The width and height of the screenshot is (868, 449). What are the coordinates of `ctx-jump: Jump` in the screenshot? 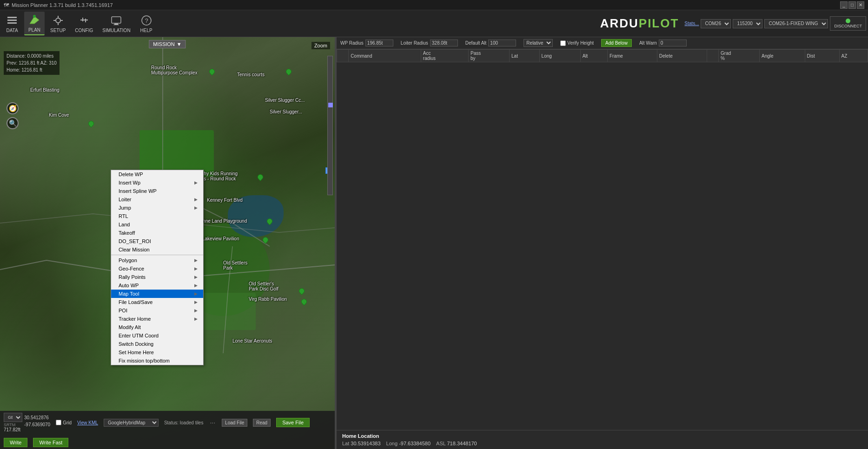 It's located at (157, 208).